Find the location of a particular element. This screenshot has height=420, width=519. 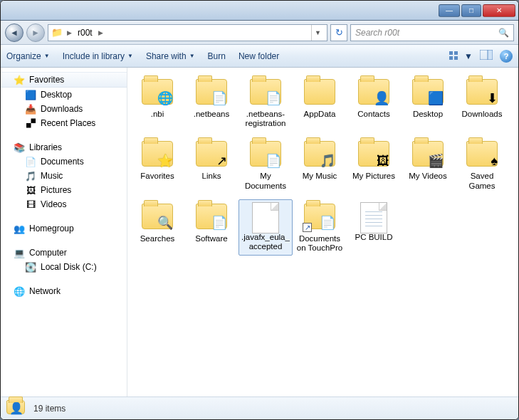

folder-overlay-icon: 🌐 is located at coordinates (165, 98).